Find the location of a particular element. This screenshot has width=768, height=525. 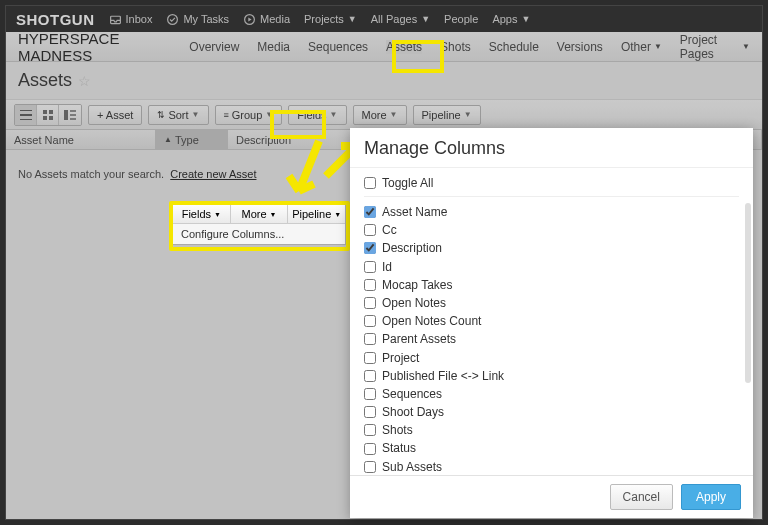

scrollbar is located at coordinates (748, 293).